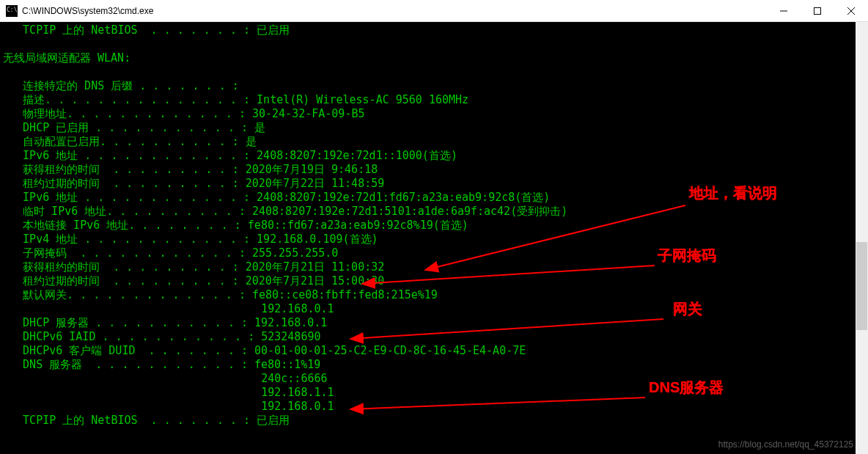 This screenshot has height=454, width=868. What do you see at coordinates (786, 444) in the screenshot?
I see `watermark-text: https://blog.csdn.net/qq_45372125` at bounding box center [786, 444].